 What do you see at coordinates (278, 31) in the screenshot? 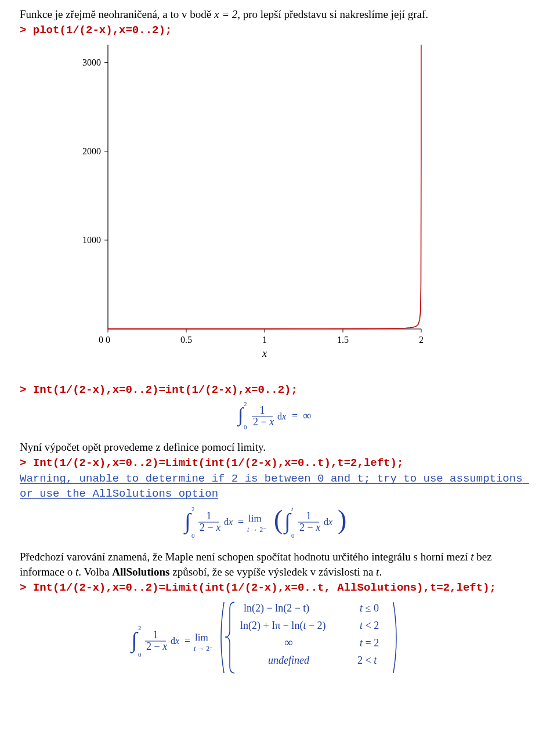
I see `code-plot: > plot(1/(2-x),x=0..2);` at bounding box center [278, 31].